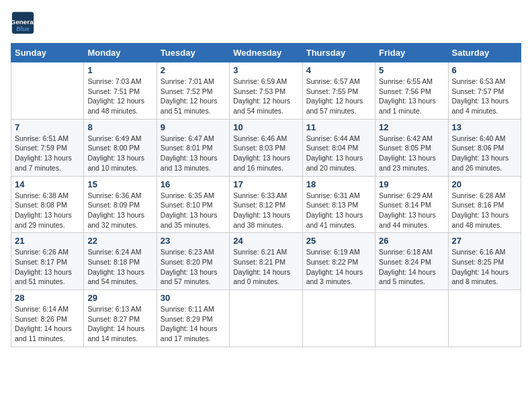 The height and width of the screenshot is (411, 532). What do you see at coordinates (411, 70) in the screenshot?
I see `day-number: 5` at bounding box center [411, 70].